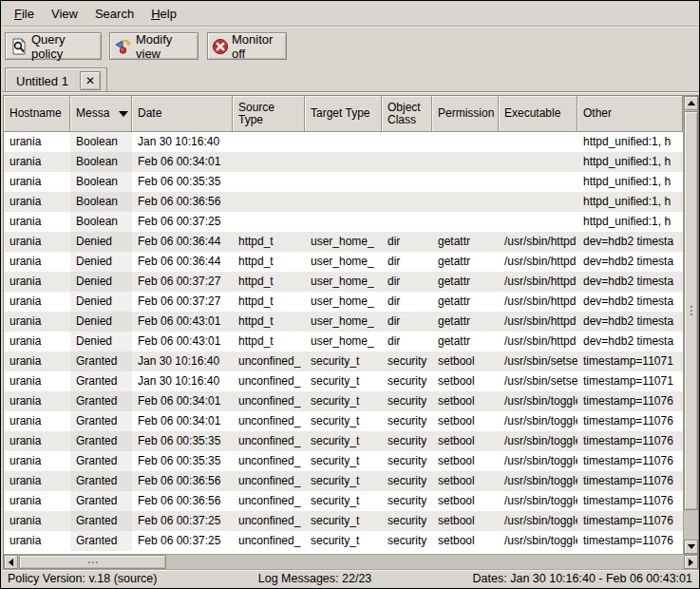 Image resolution: width=700 pixels, height=589 pixels. What do you see at coordinates (465, 114) in the screenshot?
I see `column-header-permission: Permission` at bounding box center [465, 114].